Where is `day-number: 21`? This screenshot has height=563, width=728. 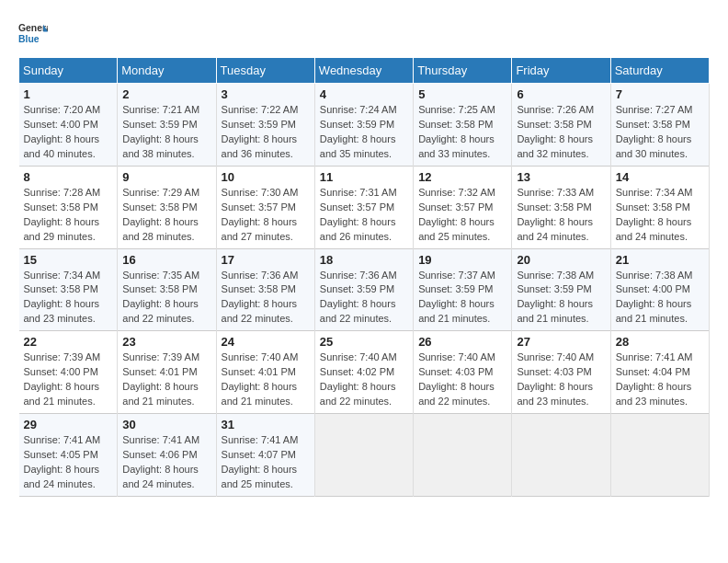
day-number: 21 is located at coordinates (660, 259).